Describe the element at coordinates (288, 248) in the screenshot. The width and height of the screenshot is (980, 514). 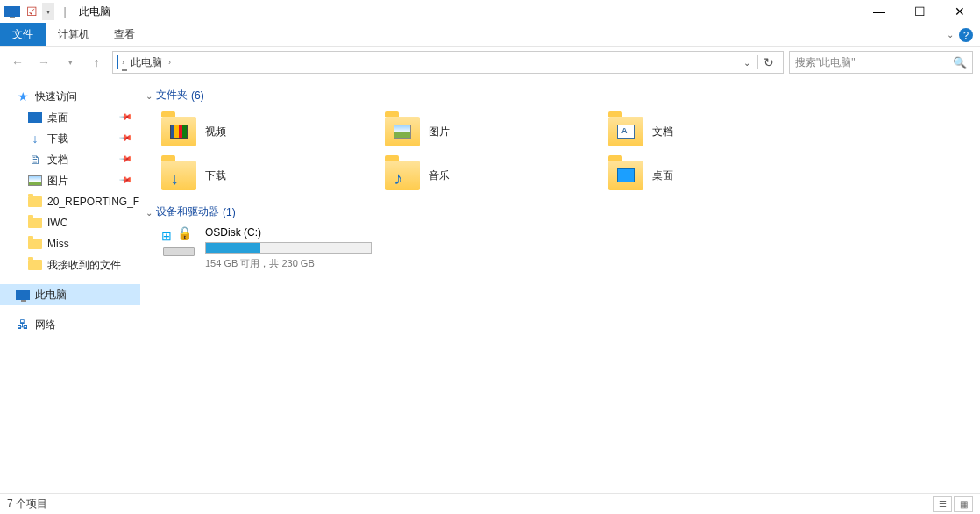
I see `drive-capacity-bar` at that location.